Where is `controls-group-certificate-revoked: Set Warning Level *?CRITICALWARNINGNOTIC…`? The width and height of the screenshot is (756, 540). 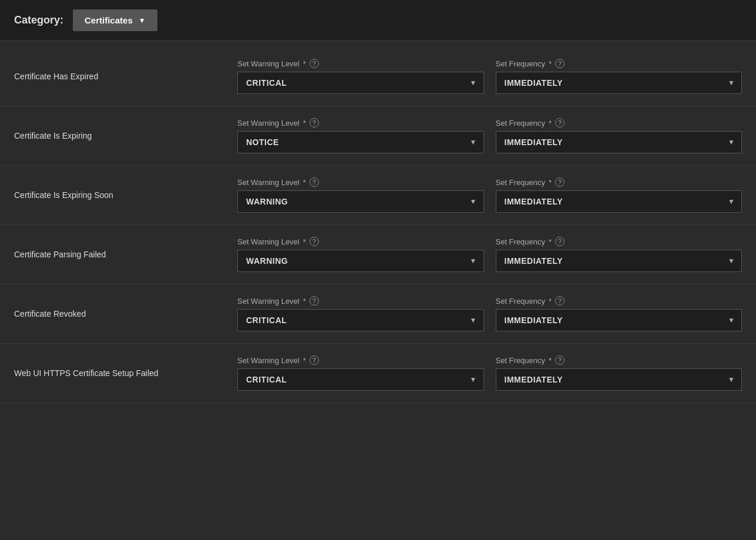
controls-group-certificate-revoked: Set Warning Level *?CRITICALWARNINGNOTIC… is located at coordinates (490, 314).